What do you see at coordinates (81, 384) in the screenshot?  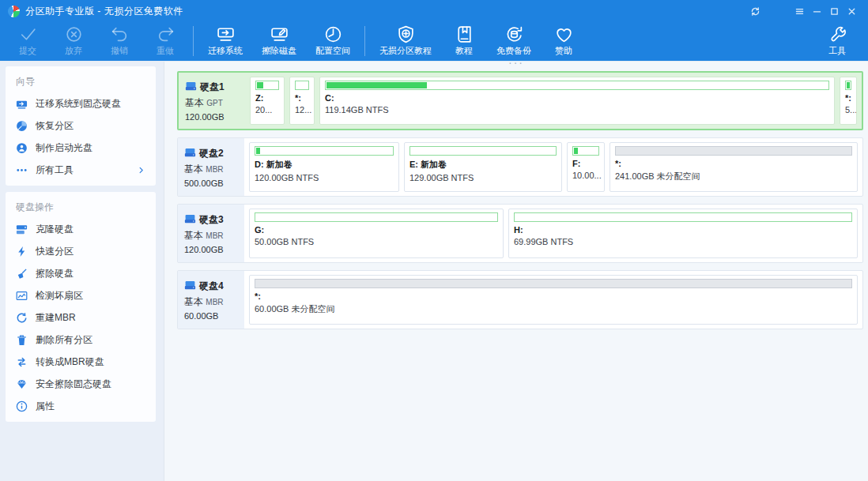 I see `sidebar-item-secure-erase: 安全擦除固态硬盘` at bounding box center [81, 384].